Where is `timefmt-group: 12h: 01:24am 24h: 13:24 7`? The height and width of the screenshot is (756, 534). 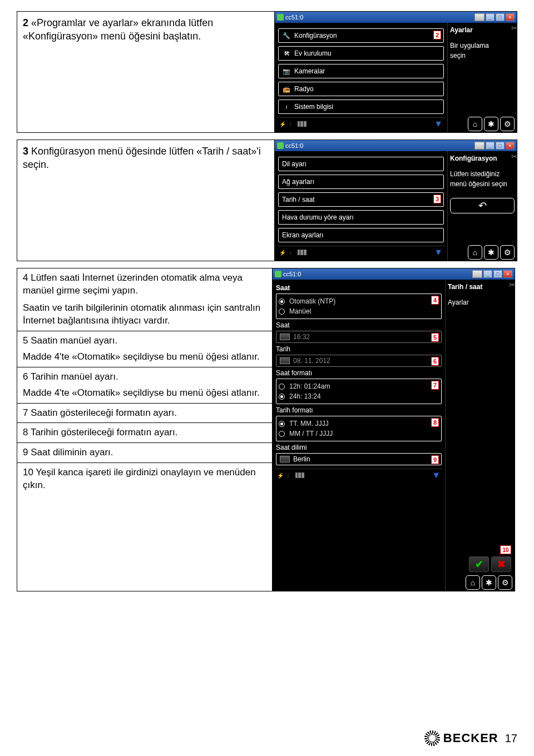 timefmt-group: 12h: 01:24am 24h: 13:24 7 is located at coordinates (359, 391).